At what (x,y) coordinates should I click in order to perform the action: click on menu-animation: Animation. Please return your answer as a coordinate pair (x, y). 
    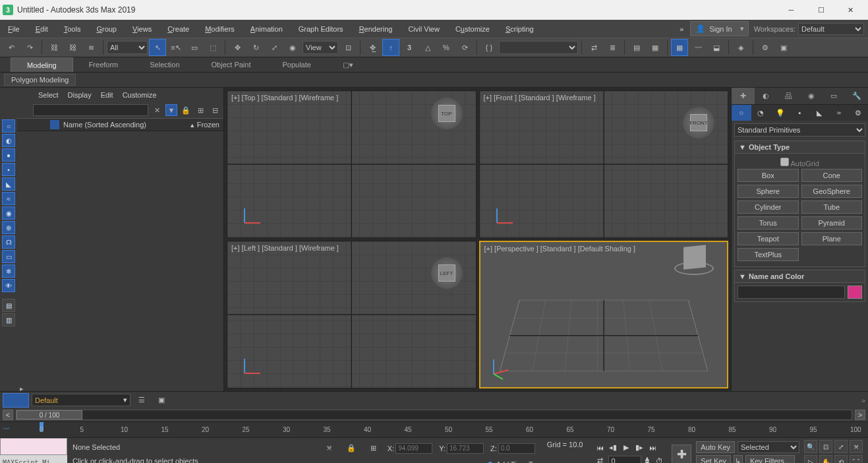
    Looking at the image, I should click on (266, 29).